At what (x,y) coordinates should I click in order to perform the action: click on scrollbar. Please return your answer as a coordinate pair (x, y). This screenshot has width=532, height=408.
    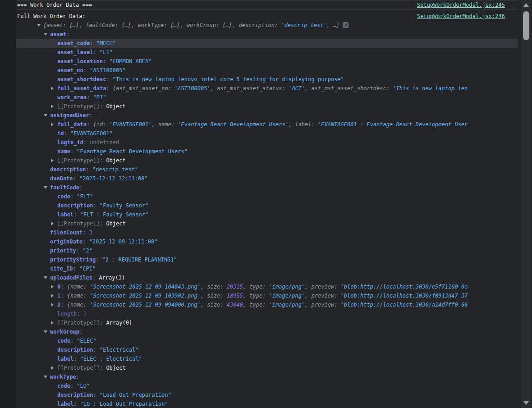
    Looking at the image, I should click on (525, 204).